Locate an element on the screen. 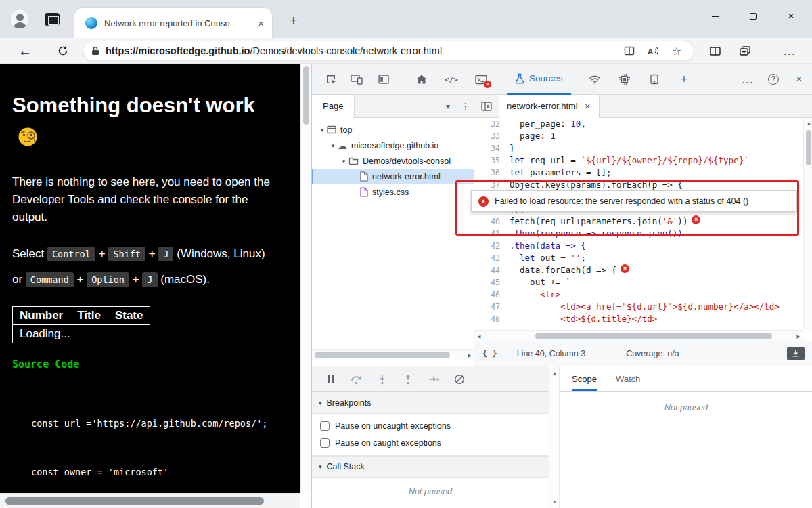 The height and width of the screenshot is (508, 812). address-bar: https://microsoftedge.github.io/Demos/de… is located at coordinates (388, 51).